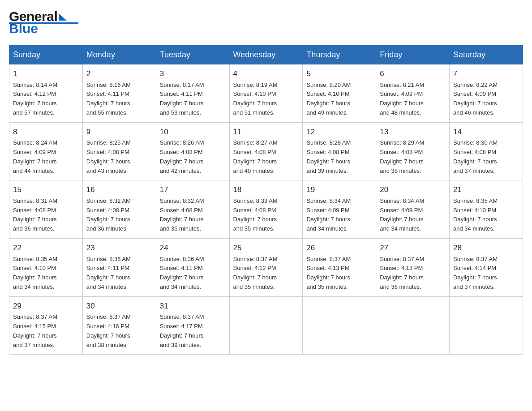  I want to click on day-info: Sunrise: 8:17 AM Sunset: 4:11 PM Dayligh…, so click(193, 99).